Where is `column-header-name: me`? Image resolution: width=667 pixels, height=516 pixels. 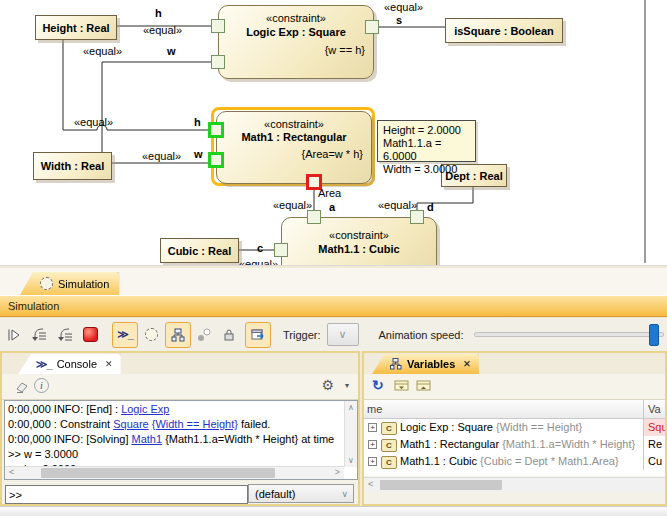 column-header-name: me is located at coordinates (374, 409).